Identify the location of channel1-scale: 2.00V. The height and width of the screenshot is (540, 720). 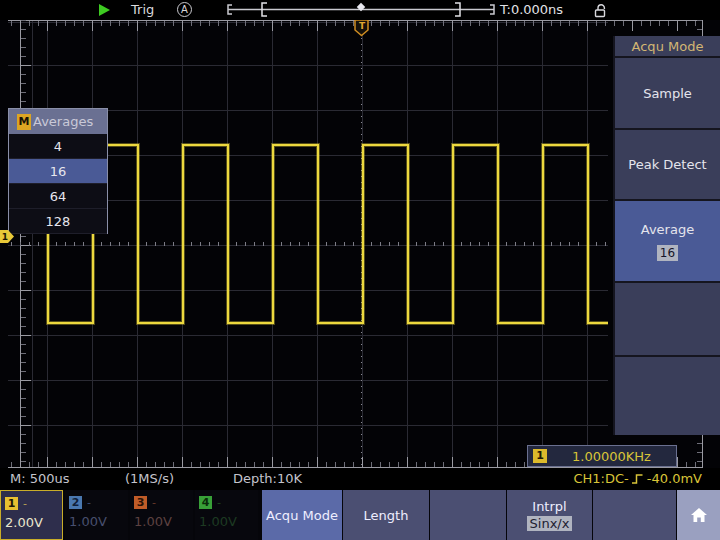
(34, 522).